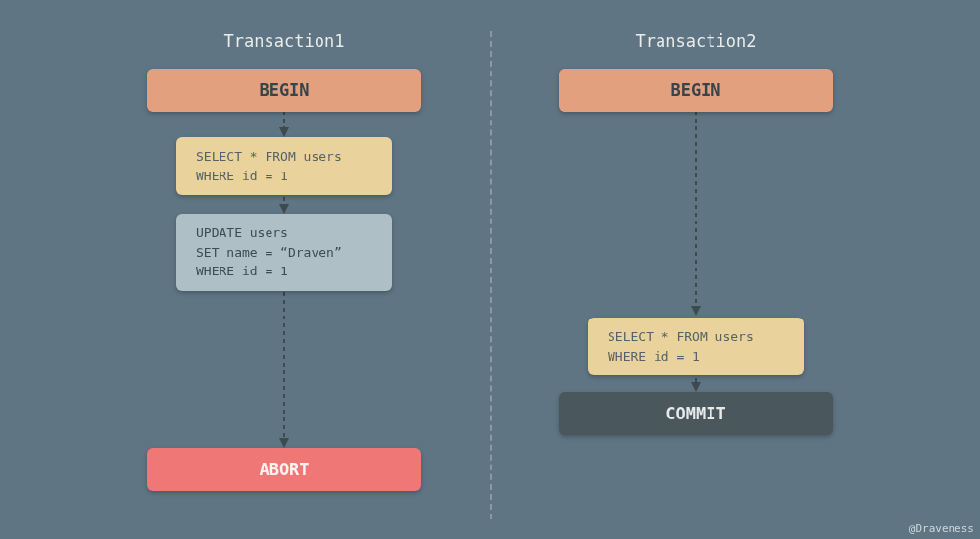  Describe the element at coordinates (269, 167) in the screenshot. I see `t1-select-code: SELECT * FROM users WHERE id = 1` at that location.